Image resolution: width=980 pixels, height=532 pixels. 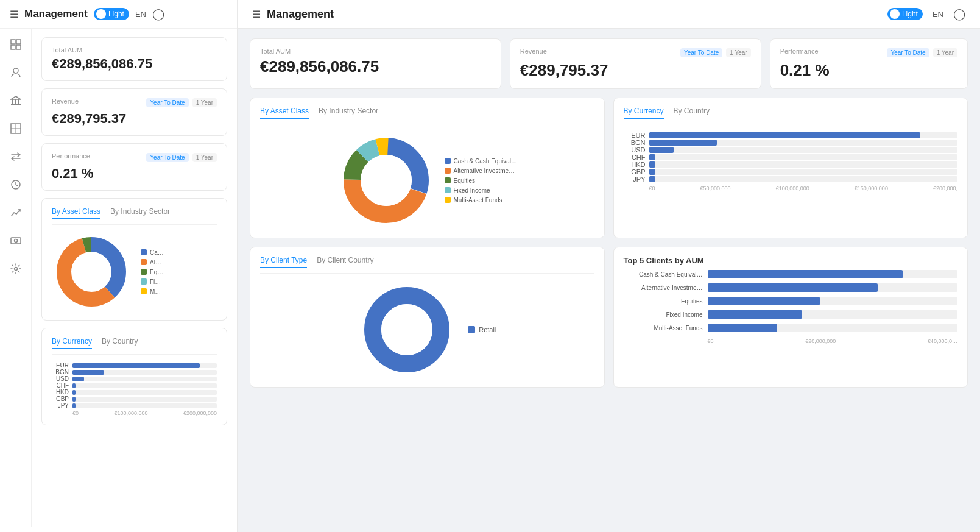 I want to click on right-header: ☰ Management Light EN ◯, so click(x=609, y=15).